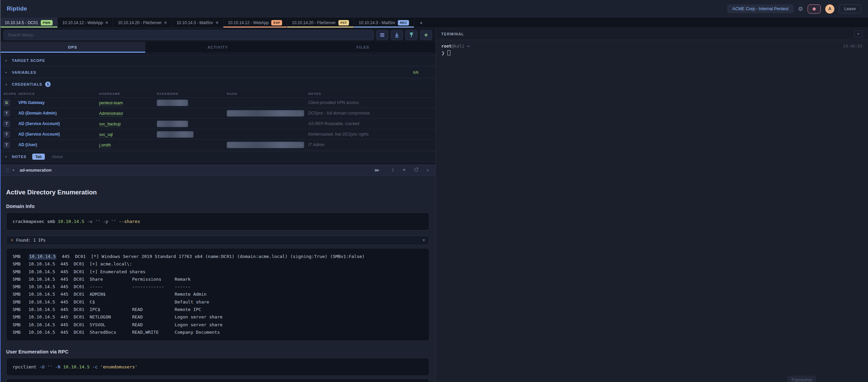  Describe the element at coordinates (760, 9) in the screenshot. I see `project-label: ACME Corp - Internal Pentest` at that location.